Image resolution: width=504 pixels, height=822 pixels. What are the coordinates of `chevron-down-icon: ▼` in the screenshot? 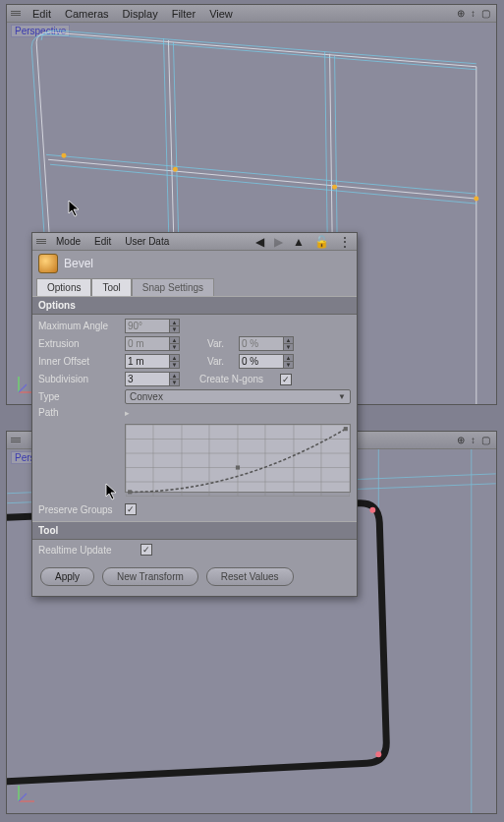 It's located at (342, 397).